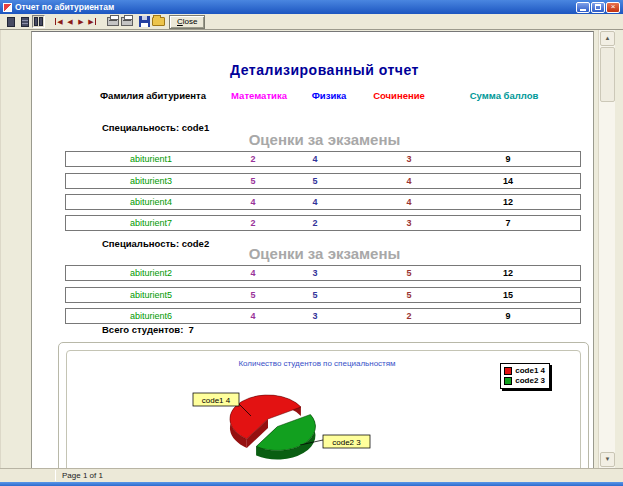  Describe the element at coordinates (508, 371) in the screenshot. I see `legend-swatch-code1` at that location.